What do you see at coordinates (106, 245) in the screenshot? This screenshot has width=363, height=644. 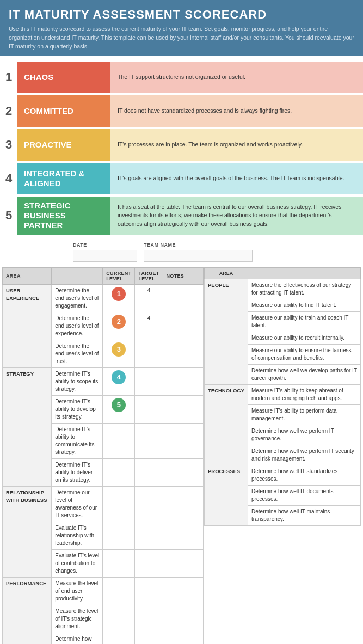 I see `date-label: DATE` at bounding box center [106, 245].